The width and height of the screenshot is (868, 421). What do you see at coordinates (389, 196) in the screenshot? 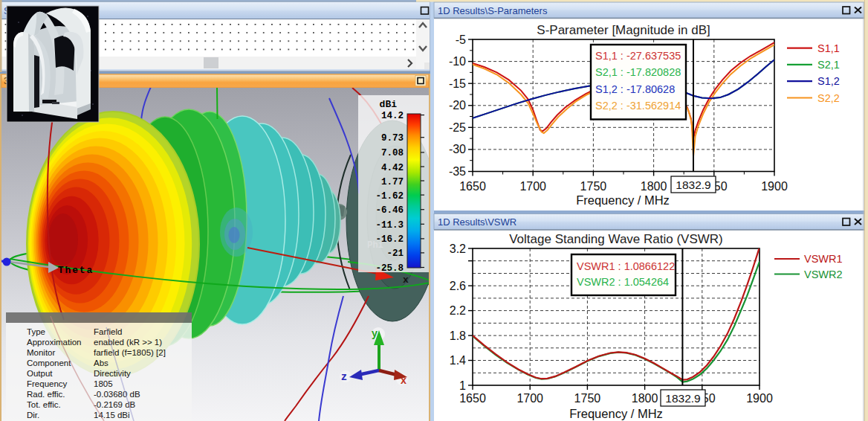
I see `svg-text: -1.62` at bounding box center [389, 196].